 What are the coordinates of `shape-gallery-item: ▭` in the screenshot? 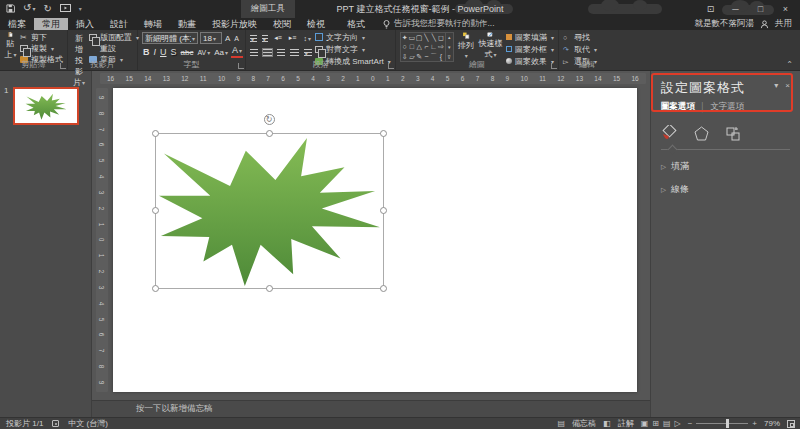 It's located at (412, 38).